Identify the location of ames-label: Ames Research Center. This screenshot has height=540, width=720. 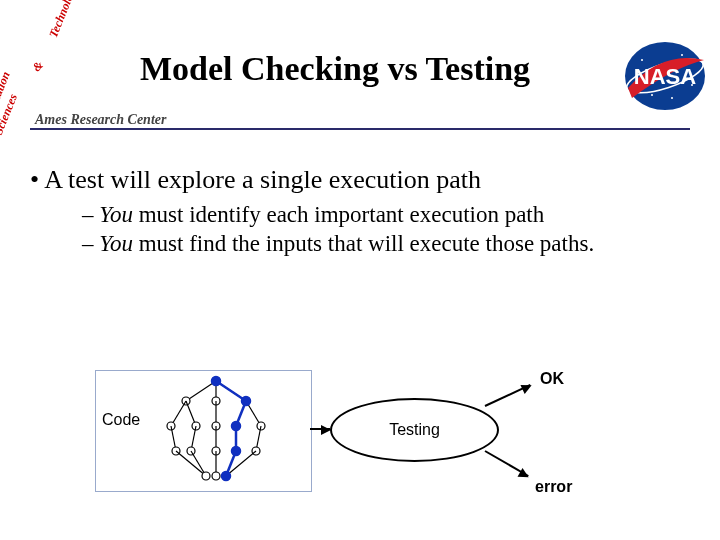
(100, 120).